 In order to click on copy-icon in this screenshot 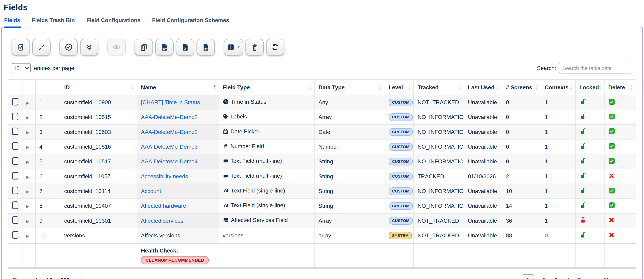, I will do `click(144, 47)`.